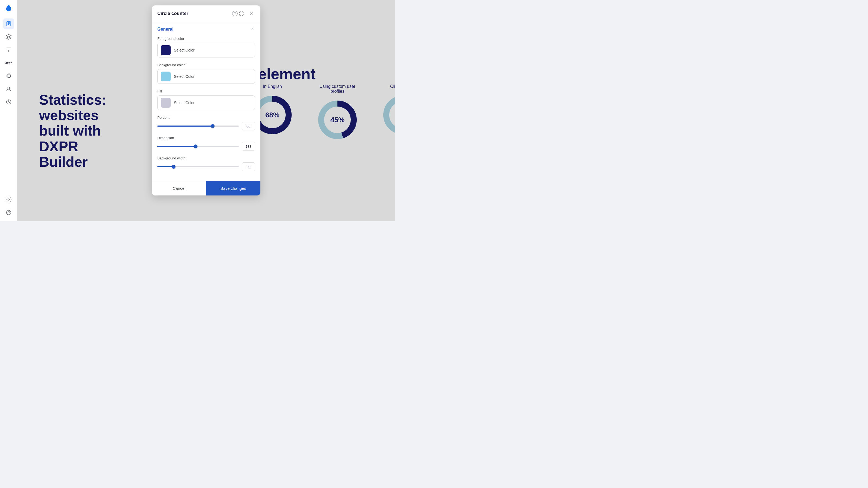 The image size is (868, 488). What do you see at coordinates (206, 103) in the screenshot?
I see `fill-color-button: Select Color` at bounding box center [206, 103].